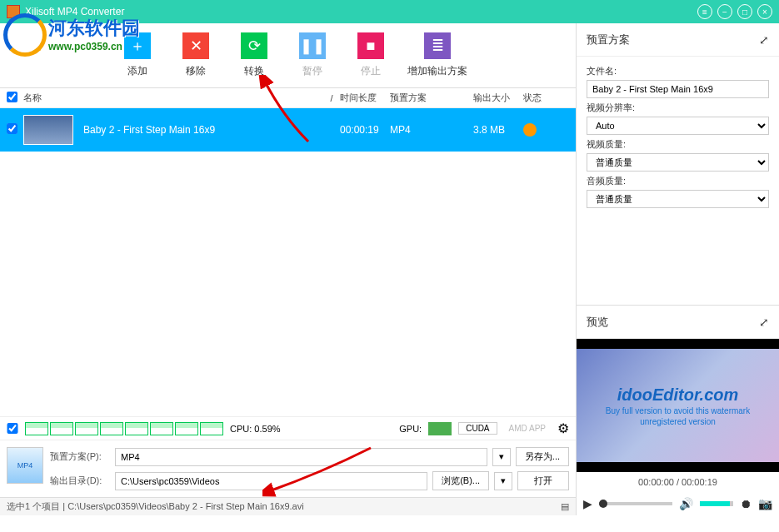 The width and height of the screenshot is (779, 532). Describe the element at coordinates (410, 429) in the screenshot. I see `gpu-label: GPU:` at that location.